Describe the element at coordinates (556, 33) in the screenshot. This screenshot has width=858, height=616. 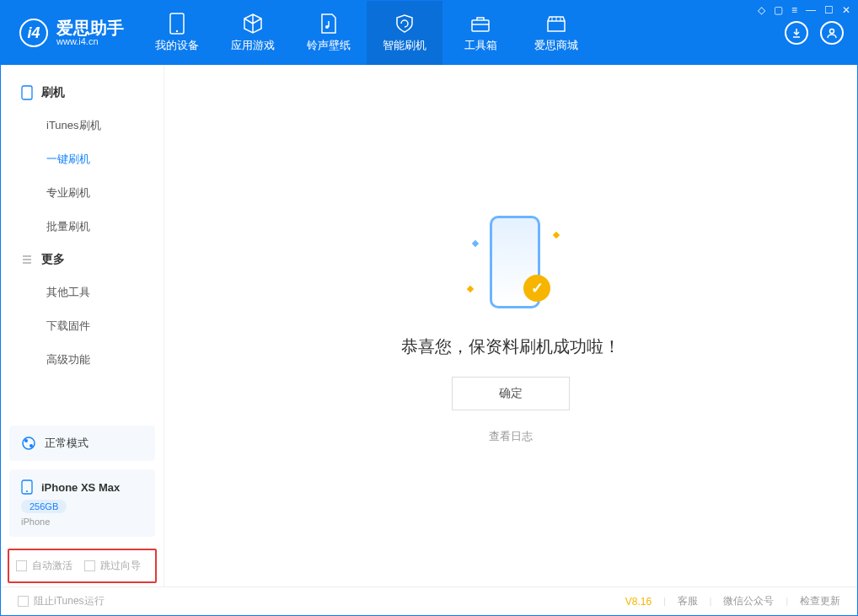
I see `nav-store: 爱思商城` at that location.